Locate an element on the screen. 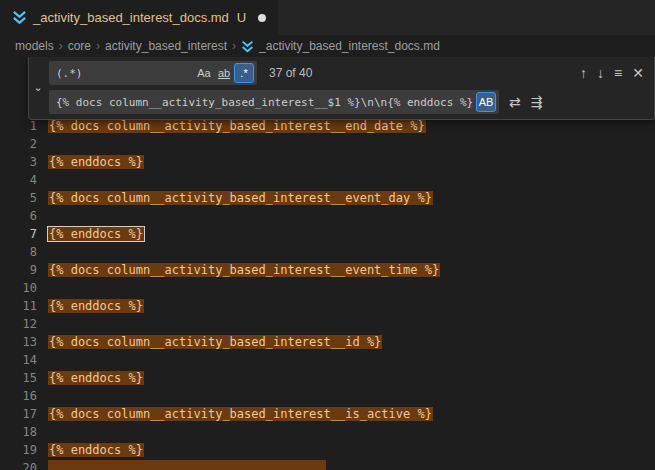  regex-toggle: .* is located at coordinates (244, 73).